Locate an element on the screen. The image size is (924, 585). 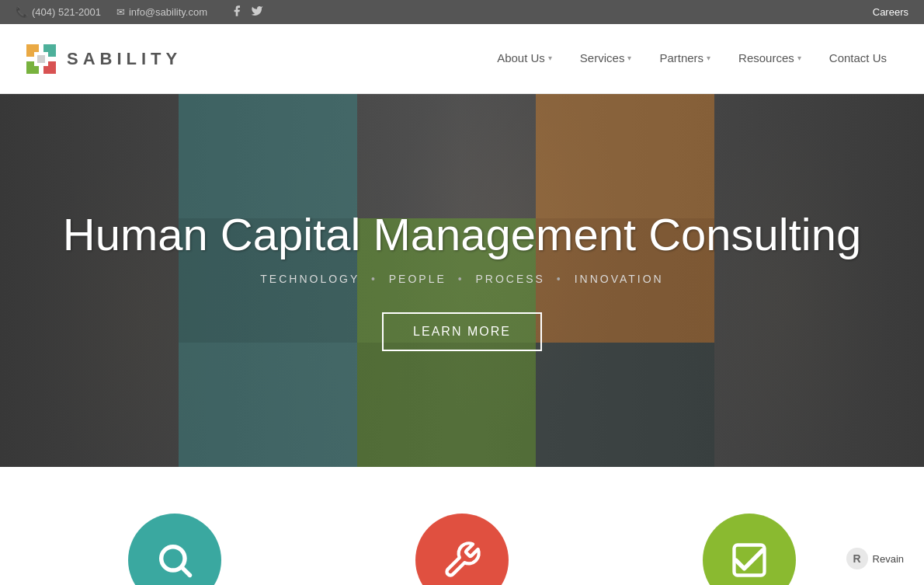
search-icon is located at coordinates (175, 560).